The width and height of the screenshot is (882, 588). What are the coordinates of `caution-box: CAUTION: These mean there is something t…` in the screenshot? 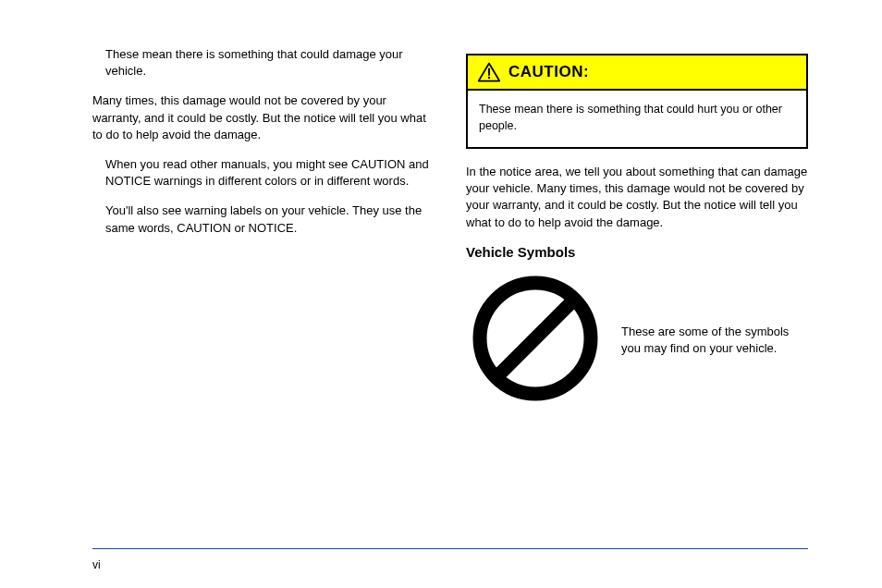 It's located at (637, 102).